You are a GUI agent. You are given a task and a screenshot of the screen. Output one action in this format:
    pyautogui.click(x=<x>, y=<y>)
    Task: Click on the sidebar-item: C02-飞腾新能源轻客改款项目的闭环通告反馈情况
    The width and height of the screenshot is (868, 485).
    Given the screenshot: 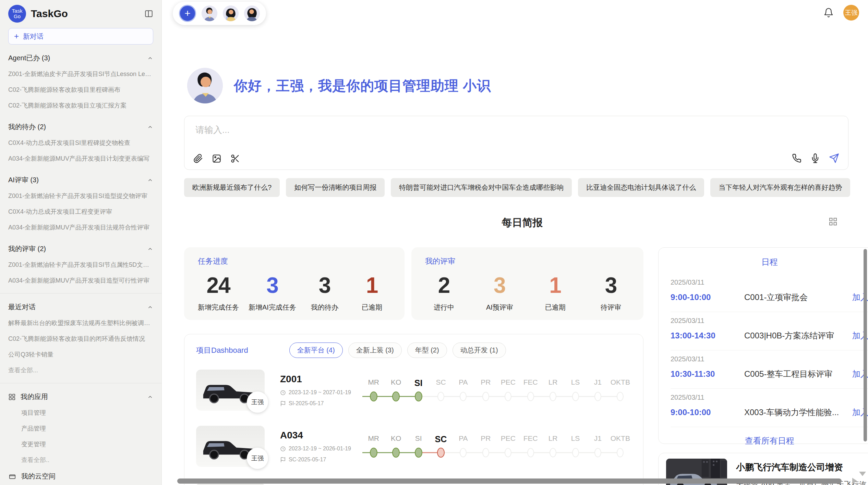 What is the action you would take?
    pyautogui.click(x=81, y=339)
    